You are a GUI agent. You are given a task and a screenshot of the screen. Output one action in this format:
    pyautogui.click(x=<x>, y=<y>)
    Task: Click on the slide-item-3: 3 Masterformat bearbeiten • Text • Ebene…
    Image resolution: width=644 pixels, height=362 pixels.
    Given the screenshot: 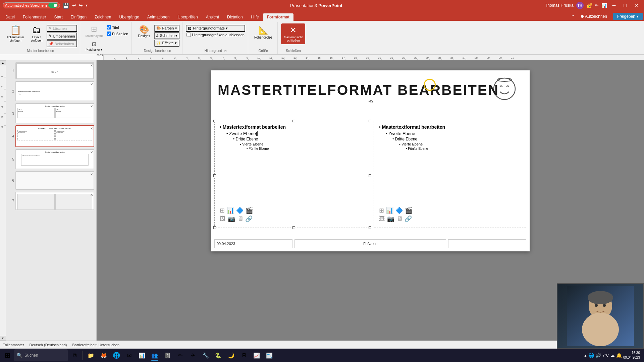 What is the action you would take?
    pyautogui.click(x=51, y=113)
    